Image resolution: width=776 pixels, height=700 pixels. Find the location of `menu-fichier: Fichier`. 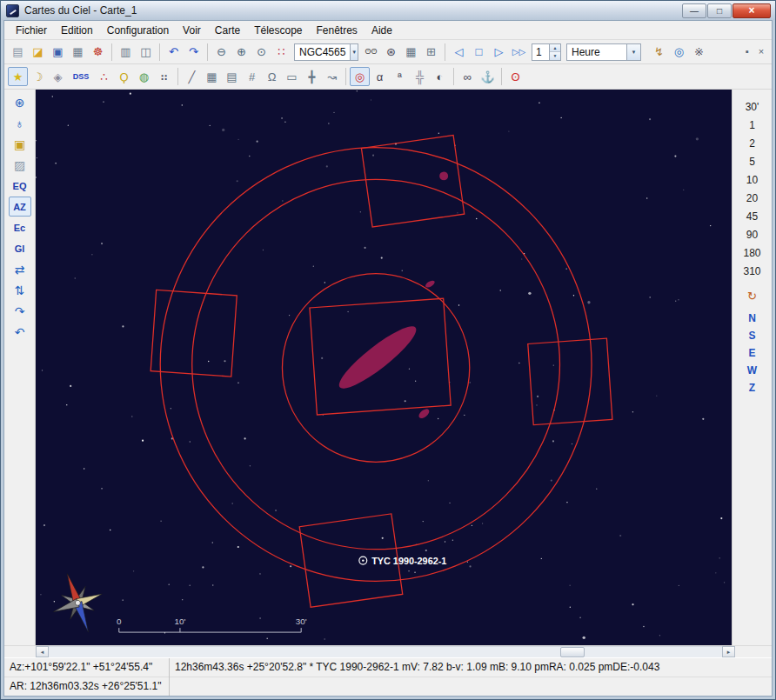

menu-fichier: Fichier is located at coordinates (31, 30).